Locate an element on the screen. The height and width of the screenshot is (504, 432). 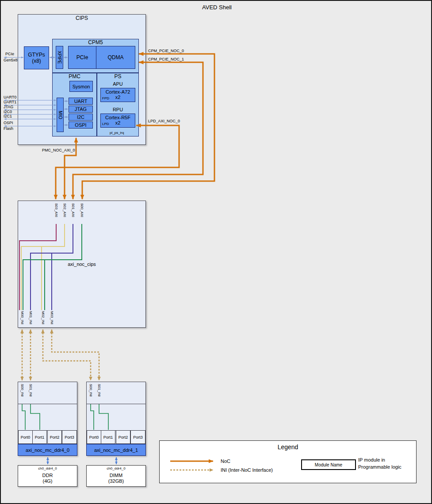
net-s03-m00 is located at coordinates (38, 267).